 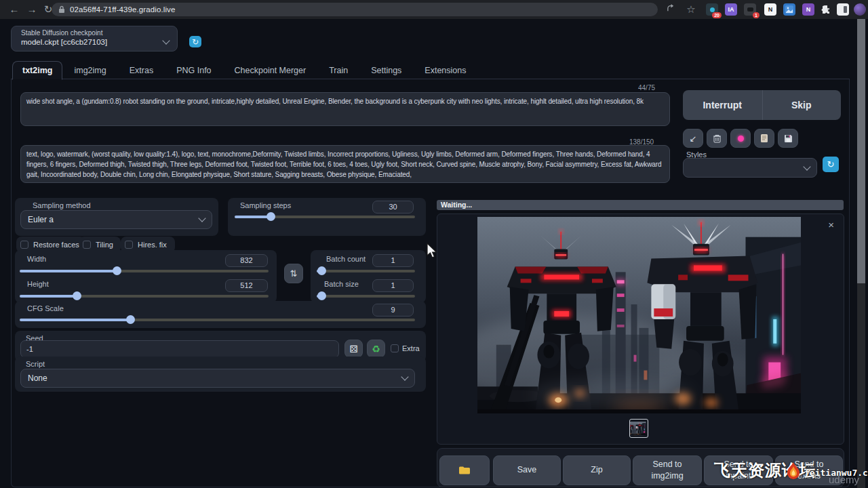 I want to click on apply-style-button, so click(x=764, y=138).